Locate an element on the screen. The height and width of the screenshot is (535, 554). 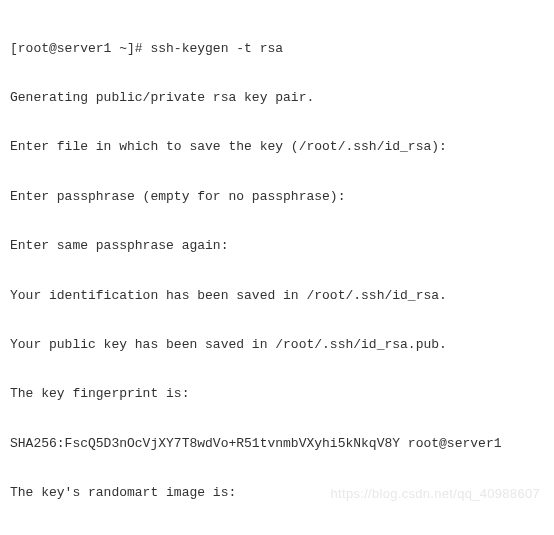
terminal-line: [root@server1 ~]# ssh-keygen -t rsa is located at coordinates (277, 50).